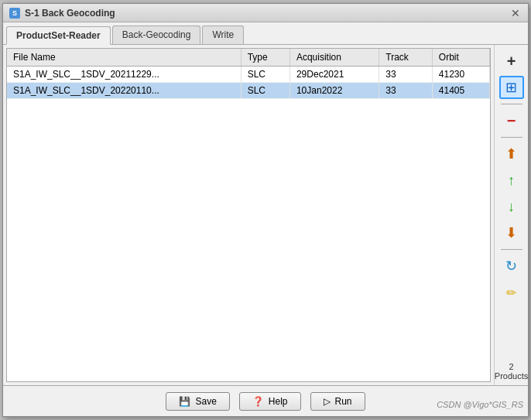 The height and width of the screenshot is (420, 531). Describe the element at coordinates (15, 13) in the screenshot. I see `app-icon: S` at that location.